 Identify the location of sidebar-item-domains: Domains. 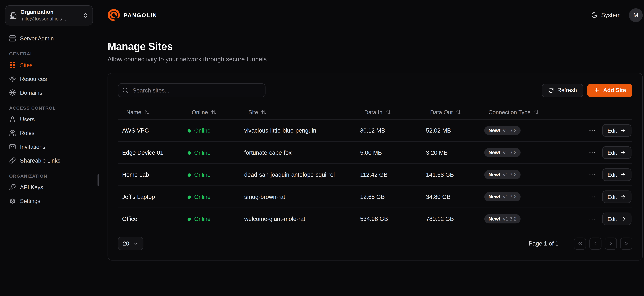
(49, 93).